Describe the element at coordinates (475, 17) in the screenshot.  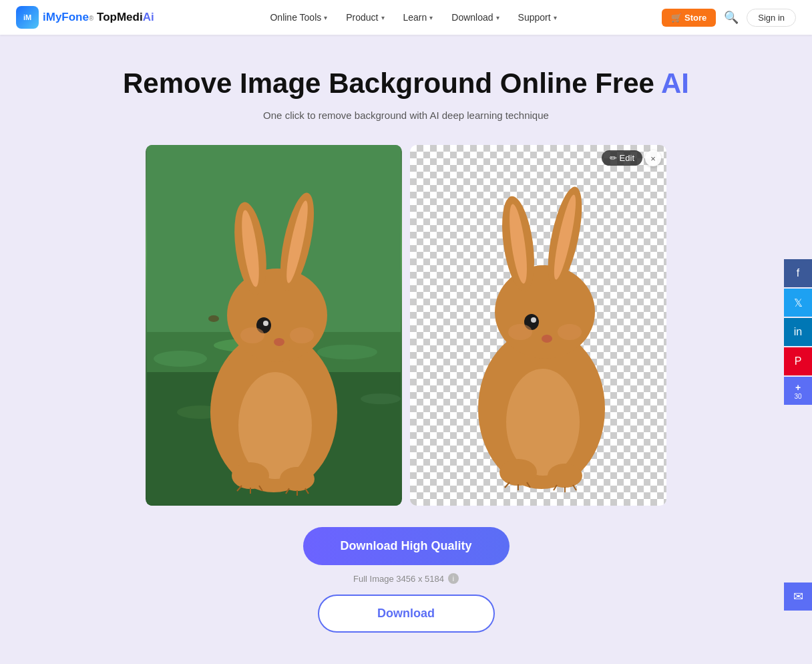
I see `nav-item-download: Download ▾` at that location.